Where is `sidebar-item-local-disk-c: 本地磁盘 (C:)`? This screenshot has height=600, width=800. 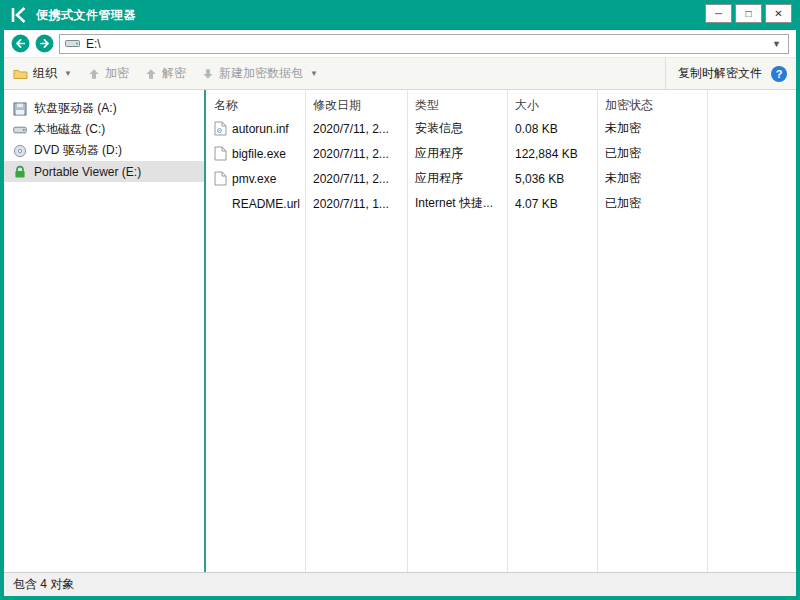
sidebar-item-local-disk-c: 本地磁盘 (C:) is located at coordinates (104, 130).